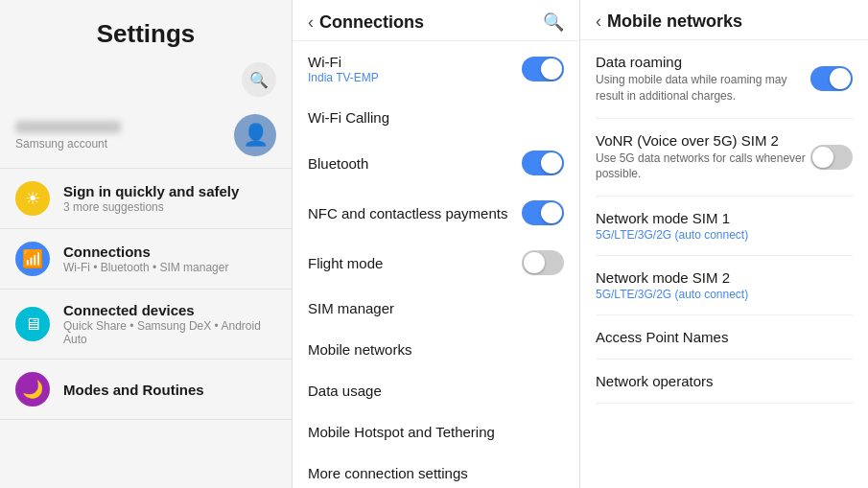 Image resolution: width=868 pixels, height=488 pixels. Describe the element at coordinates (724, 20) in the screenshot. I see `mobile-networks-header: ‹ Mobile networks` at that location.